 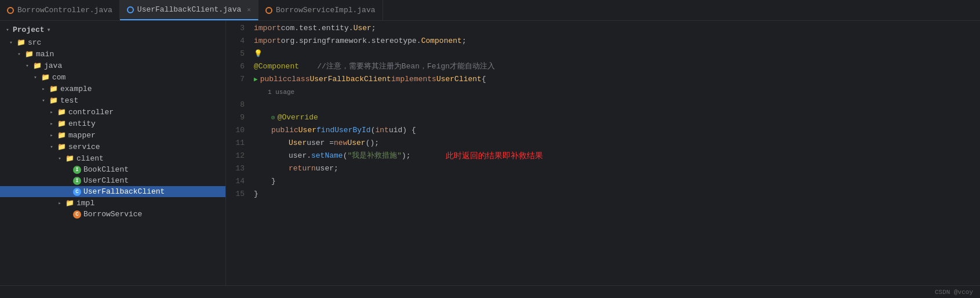 I want to click on impl-label: impl, so click(x=86, y=203).